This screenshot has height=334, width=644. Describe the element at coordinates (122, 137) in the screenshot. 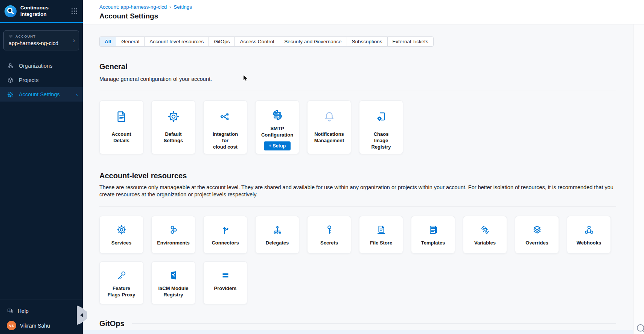

I see `card-label: Account Details` at that location.